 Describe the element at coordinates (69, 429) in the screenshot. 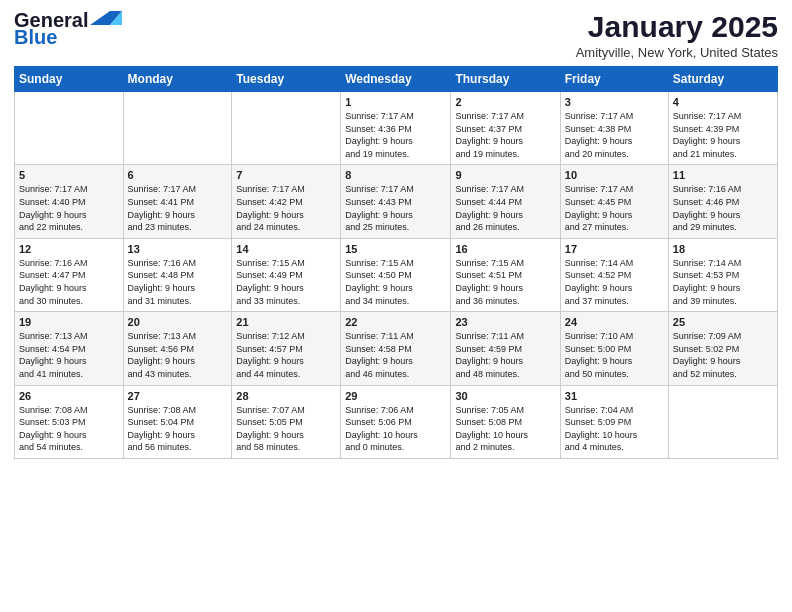

I see `day-info: Sunrise: 7:08 AMSunset: 5:03 PMDaylight:…` at that location.